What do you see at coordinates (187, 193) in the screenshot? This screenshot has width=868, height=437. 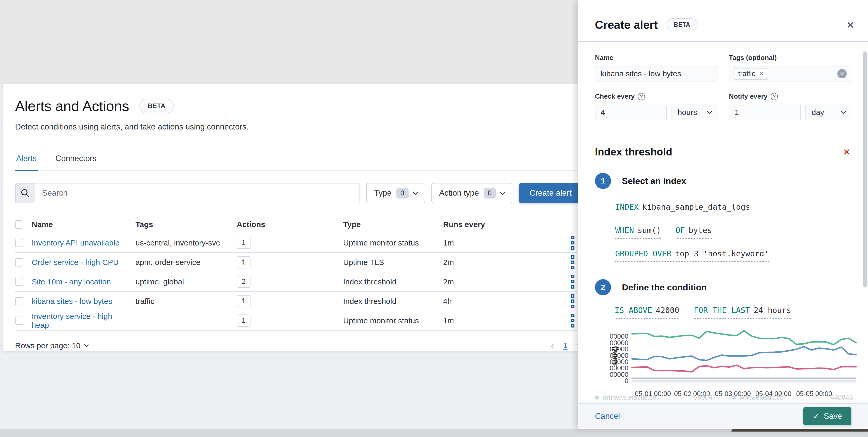 I see `search-box` at bounding box center [187, 193].